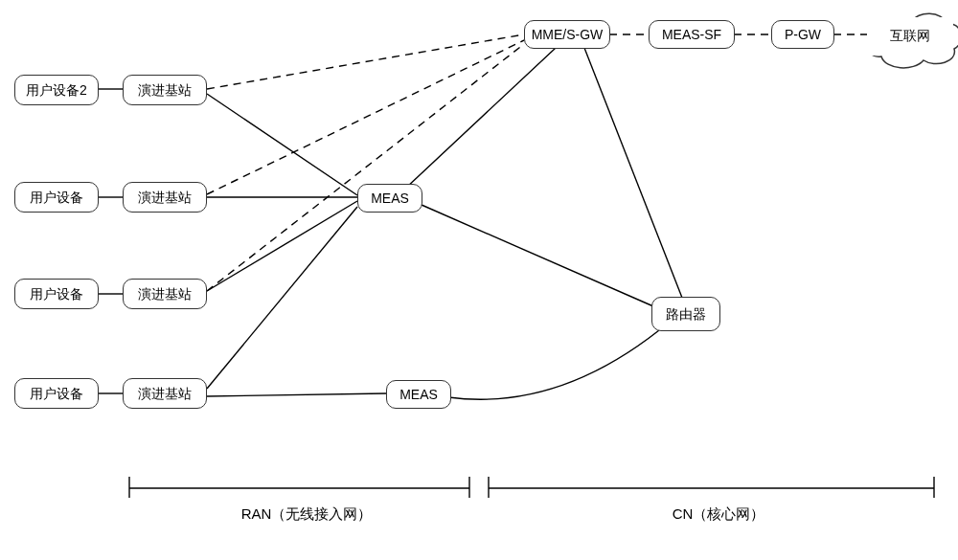  What do you see at coordinates (165, 197) in the screenshot?
I see `node-enb2: 演进基站` at bounding box center [165, 197].